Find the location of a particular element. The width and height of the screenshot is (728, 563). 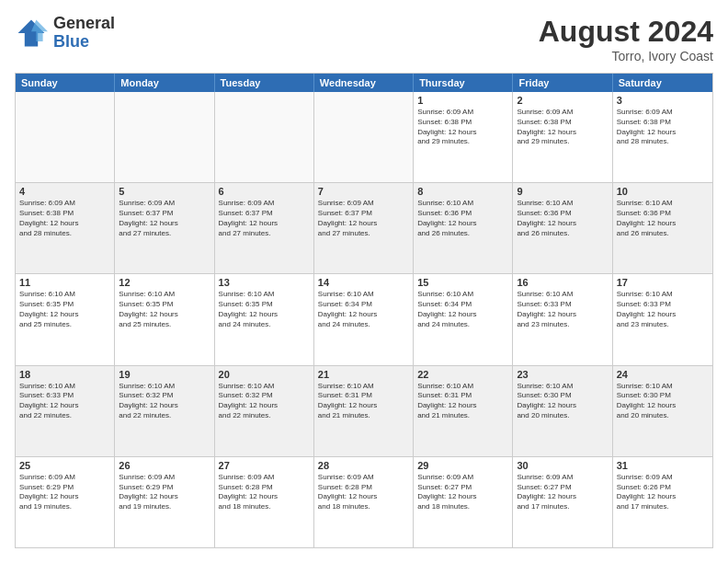

day-number: 7 is located at coordinates (364, 191).